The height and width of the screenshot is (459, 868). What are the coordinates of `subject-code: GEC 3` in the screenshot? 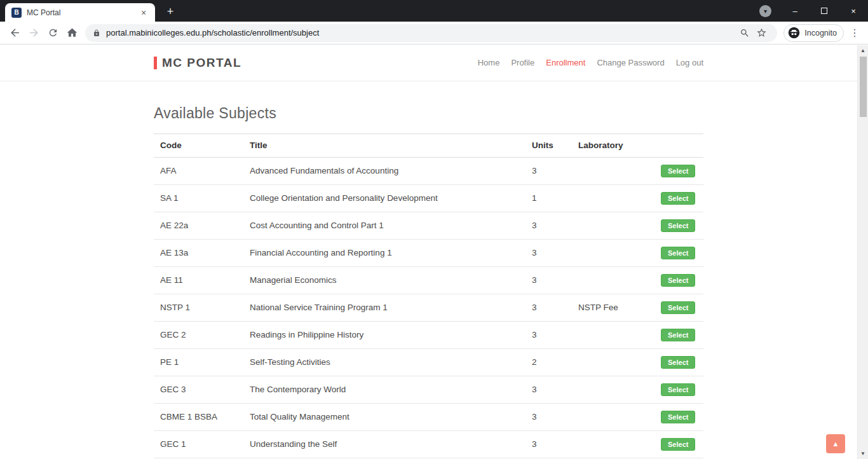 It's located at (198, 390).